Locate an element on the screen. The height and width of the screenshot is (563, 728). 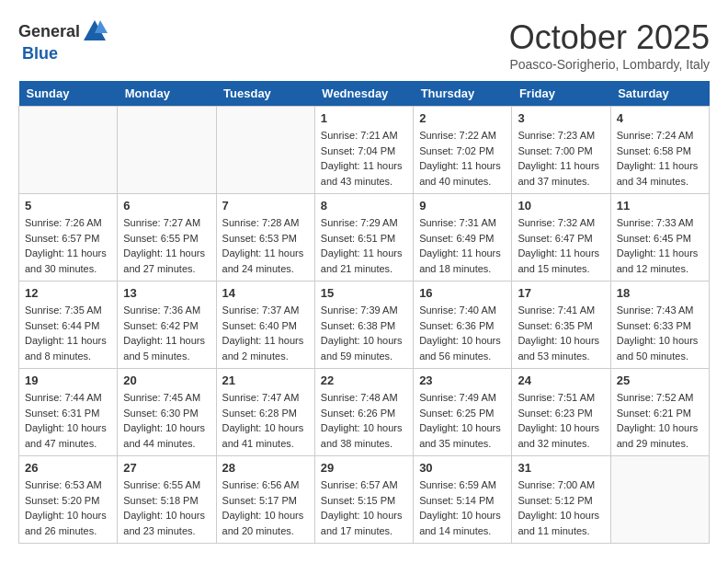
calendar-cell: 3Sunrise: 7:23 AM Sunset: 7:00 PM Daylig… is located at coordinates (561, 151).